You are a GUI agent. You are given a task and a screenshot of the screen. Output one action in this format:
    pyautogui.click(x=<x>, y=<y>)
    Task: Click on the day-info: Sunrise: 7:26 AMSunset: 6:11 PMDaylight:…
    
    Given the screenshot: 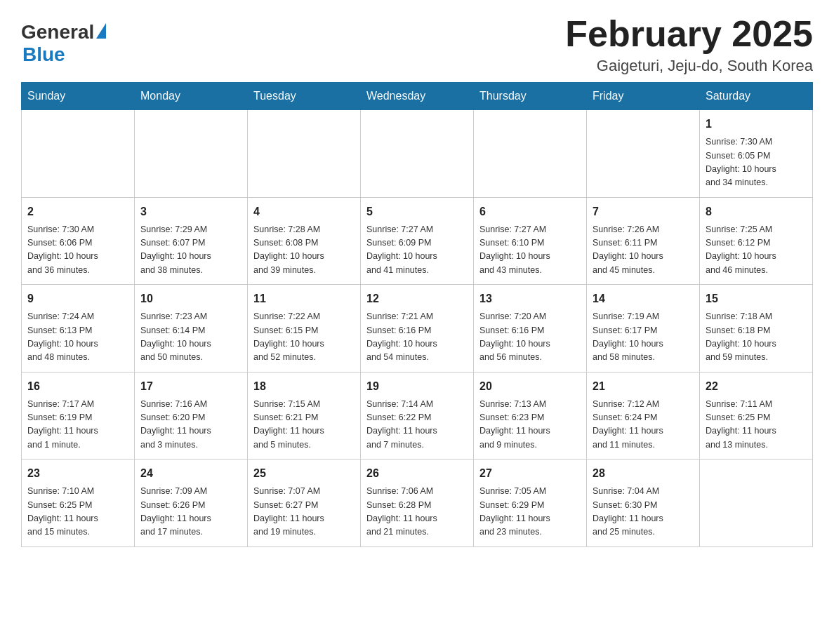 What is the action you would take?
    pyautogui.click(x=643, y=250)
    